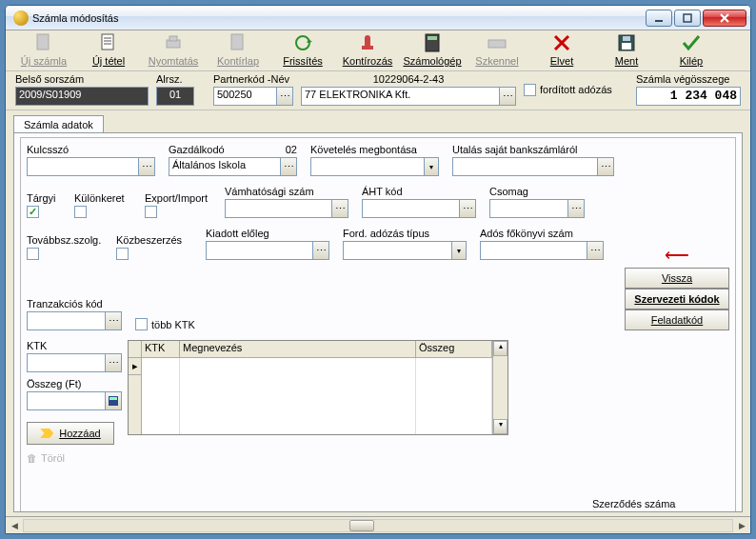 Image resolution: width=756 pixels, height=539 pixels. I want to click on vamhat-input, so click(287, 209).